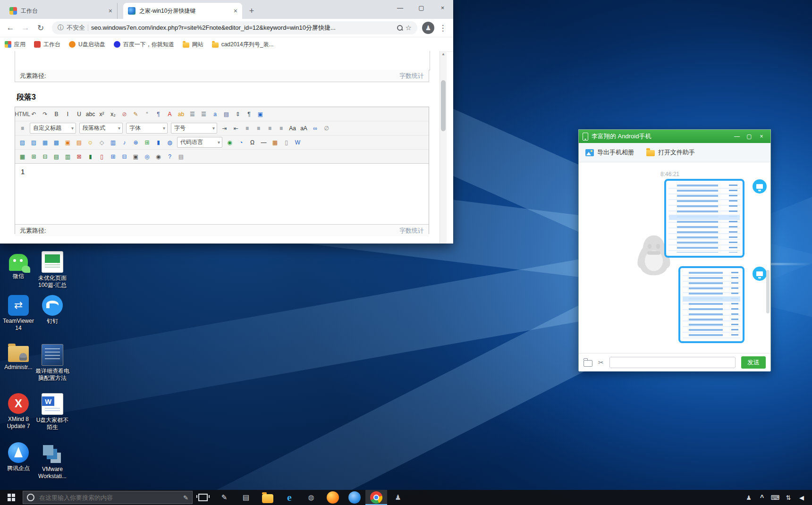 Image resolution: width=812 pixels, height=505 pixels. Describe the element at coordinates (409, 28) in the screenshot. I see `bookmark-star-icon: ☆` at that location.